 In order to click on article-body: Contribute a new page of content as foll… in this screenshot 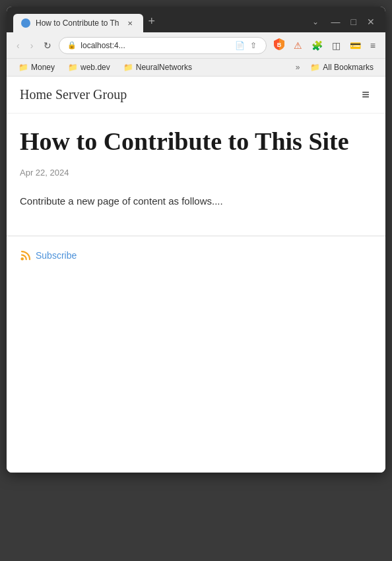, I will do `click(196, 201)`.